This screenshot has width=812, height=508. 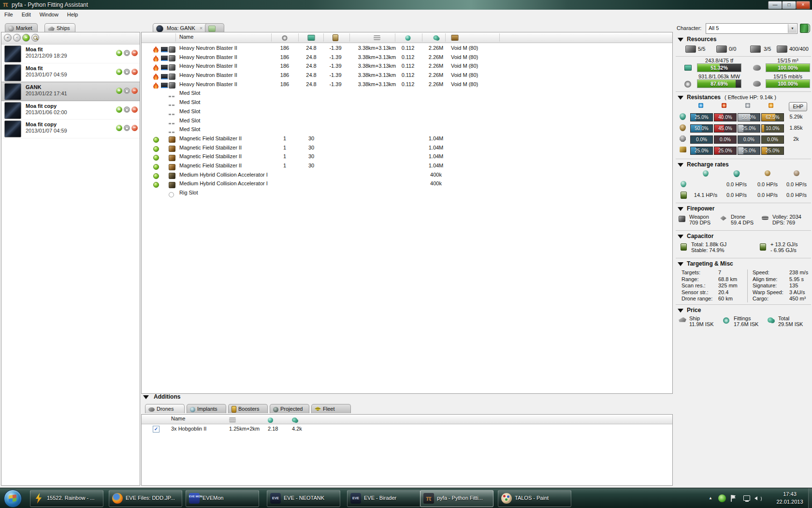 What do you see at coordinates (798, 106) in the screenshot?
I see `ehp-toggle-button: EHP` at bounding box center [798, 106].